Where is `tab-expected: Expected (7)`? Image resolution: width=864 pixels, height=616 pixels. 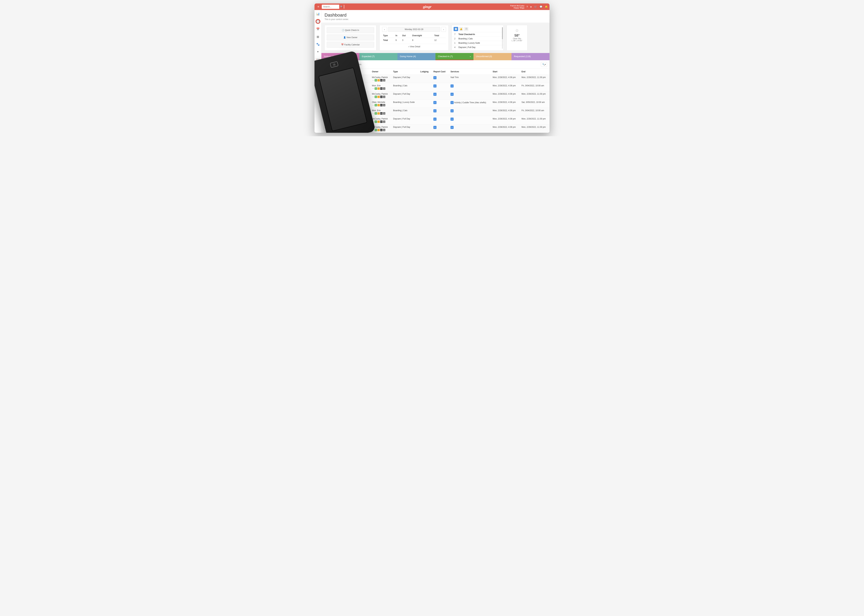
tab-expected: Expected (7) is located at coordinates (378, 57).